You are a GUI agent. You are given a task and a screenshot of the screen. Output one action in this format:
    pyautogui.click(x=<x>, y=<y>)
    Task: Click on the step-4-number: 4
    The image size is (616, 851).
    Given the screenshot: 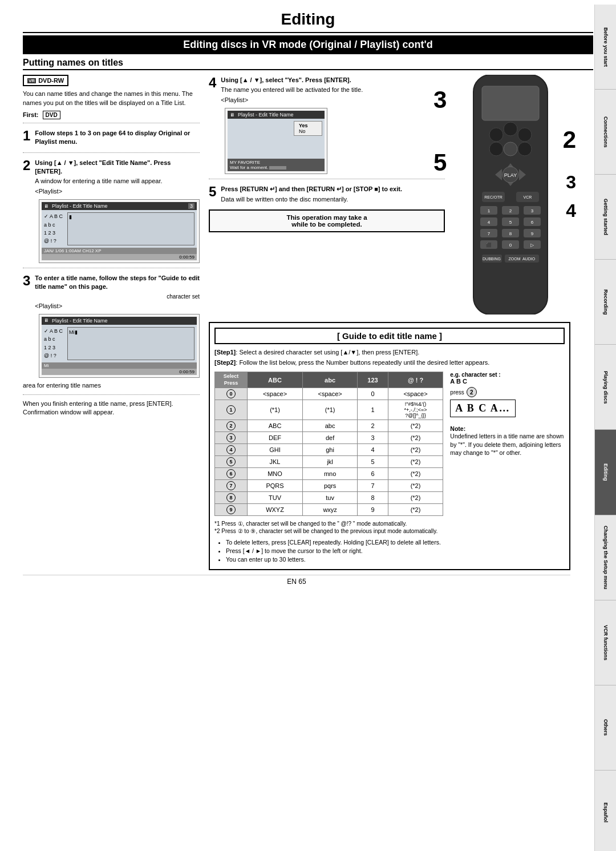 What is the action you would take?
    pyautogui.click(x=212, y=83)
    